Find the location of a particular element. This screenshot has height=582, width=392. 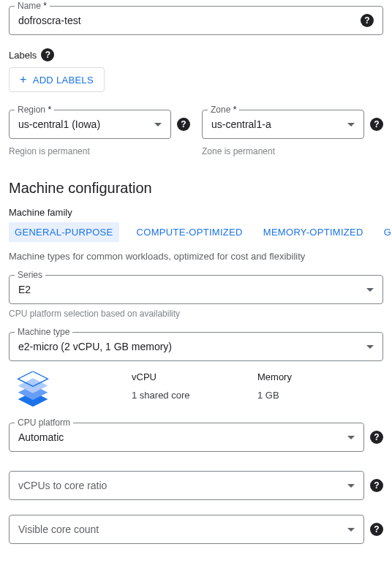

series-helper: CPU platform selection based on availabi… is located at coordinates (196, 314).